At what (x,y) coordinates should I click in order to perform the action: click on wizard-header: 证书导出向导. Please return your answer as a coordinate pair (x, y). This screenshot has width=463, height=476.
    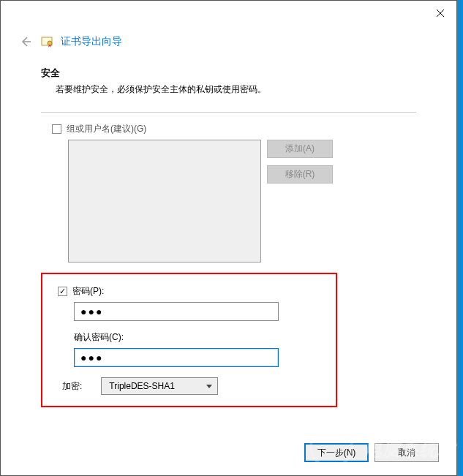
    Looking at the image, I should click on (228, 44).